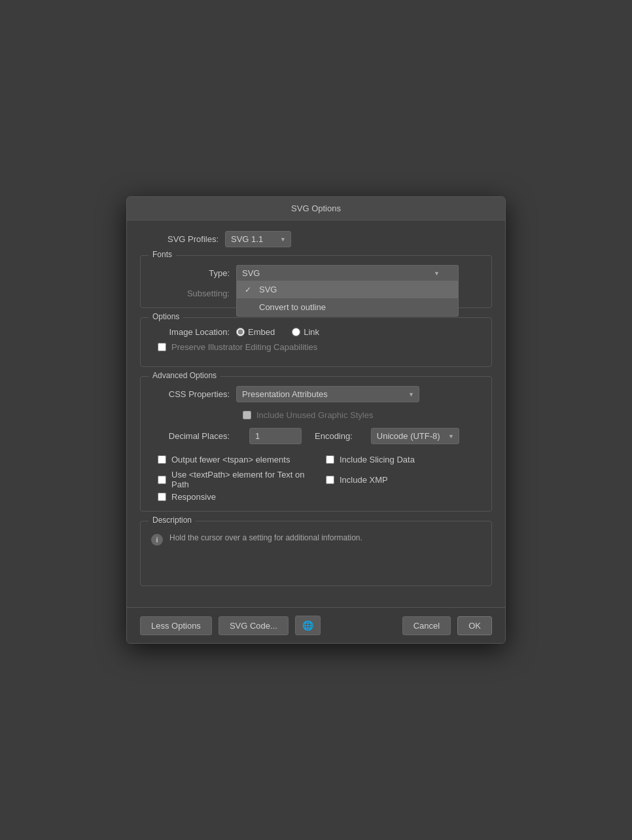  What do you see at coordinates (328, 394) in the screenshot?
I see `css-properties-select-wrapper: Presentation Attributes Style Attributes…` at bounding box center [328, 394].